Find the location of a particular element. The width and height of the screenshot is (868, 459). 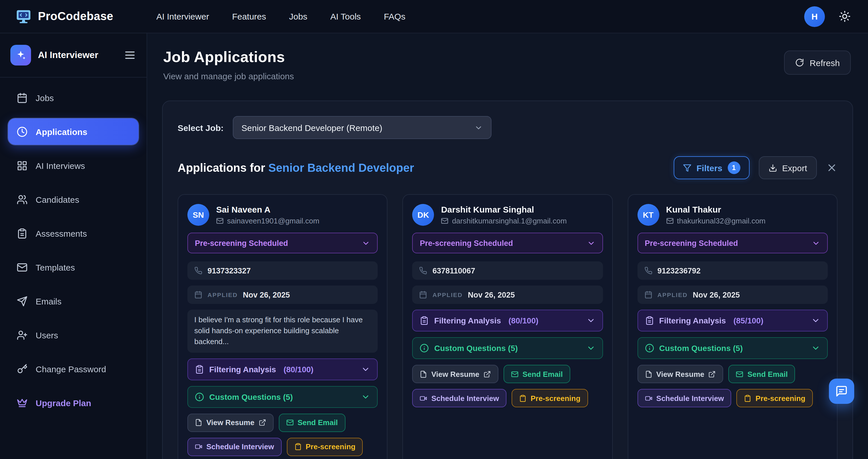

sidebar-item-jobs: Jobs is located at coordinates (73, 98).